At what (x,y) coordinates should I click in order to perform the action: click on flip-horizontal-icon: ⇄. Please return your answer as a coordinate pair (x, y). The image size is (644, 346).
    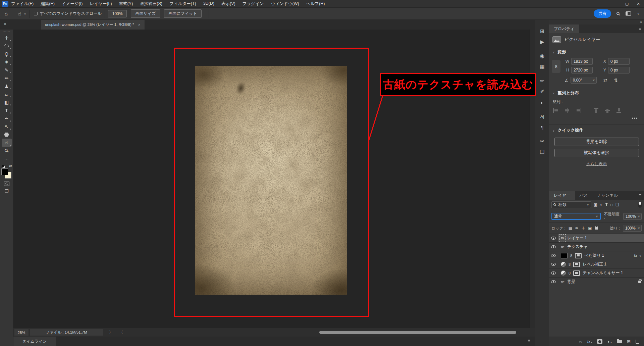
    Looking at the image, I should click on (605, 80).